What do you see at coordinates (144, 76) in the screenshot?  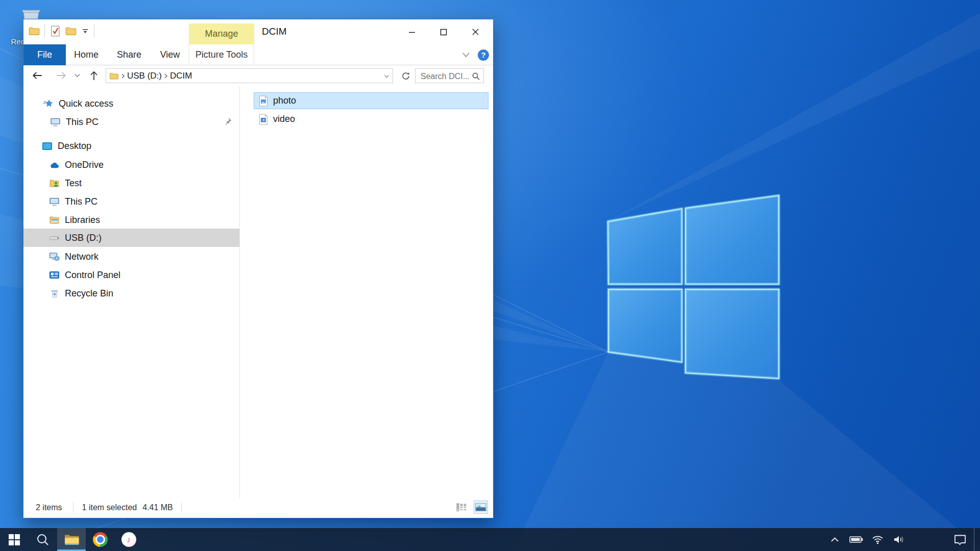 I see `breadcrumb-usb: USB (D:)` at bounding box center [144, 76].